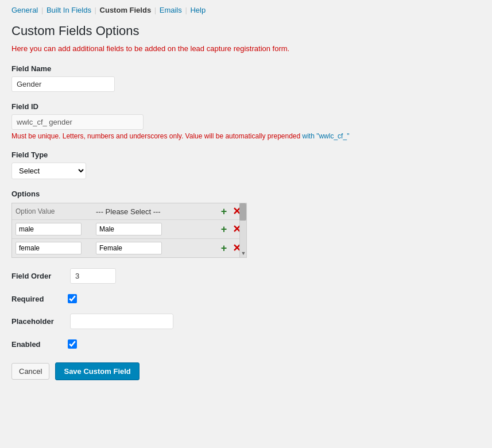  What do you see at coordinates (37, 322) in the screenshot?
I see `placeholder-label: Placeholder` at bounding box center [37, 322].